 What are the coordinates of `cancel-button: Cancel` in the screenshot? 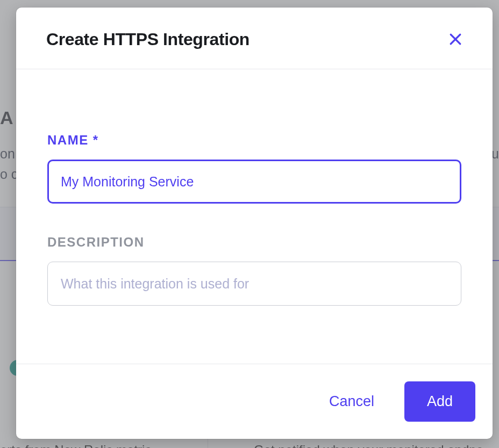 It's located at (352, 402).